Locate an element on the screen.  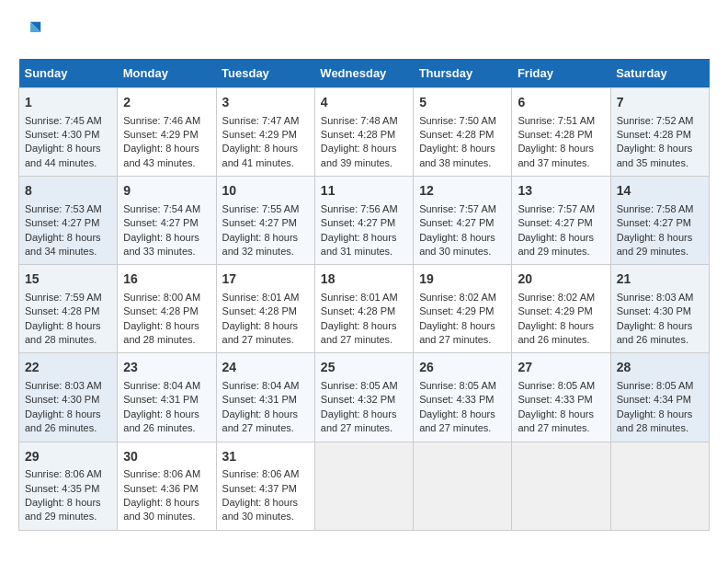
day-number: 1 is located at coordinates (68, 103).